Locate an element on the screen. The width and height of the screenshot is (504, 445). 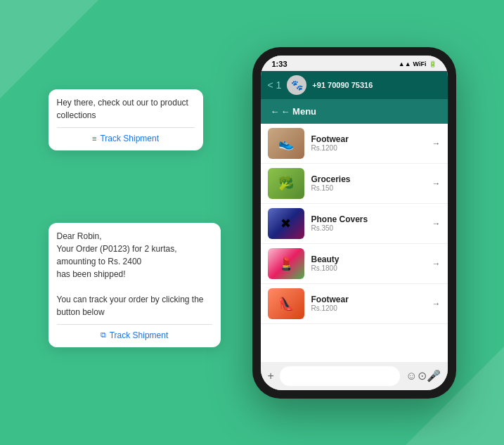
camera-icon: ⊙ is located at coordinates (422, 375).